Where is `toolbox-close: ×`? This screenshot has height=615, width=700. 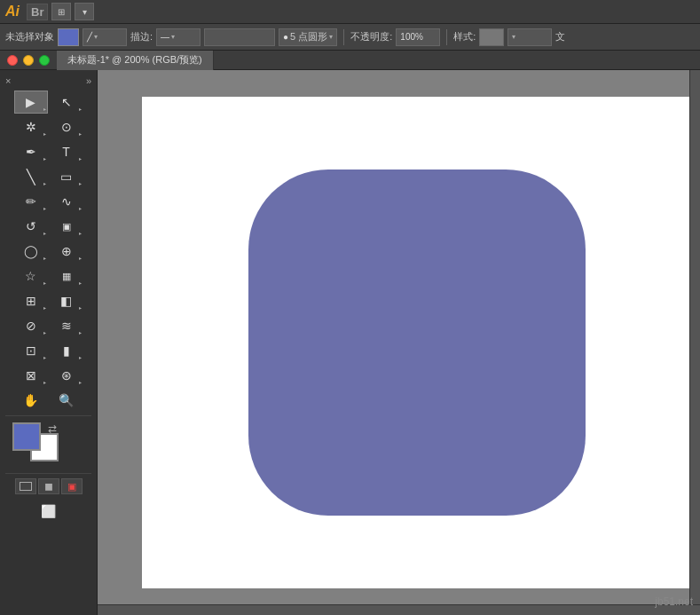 toolbox-close: × is located at coordinates (8, 81).